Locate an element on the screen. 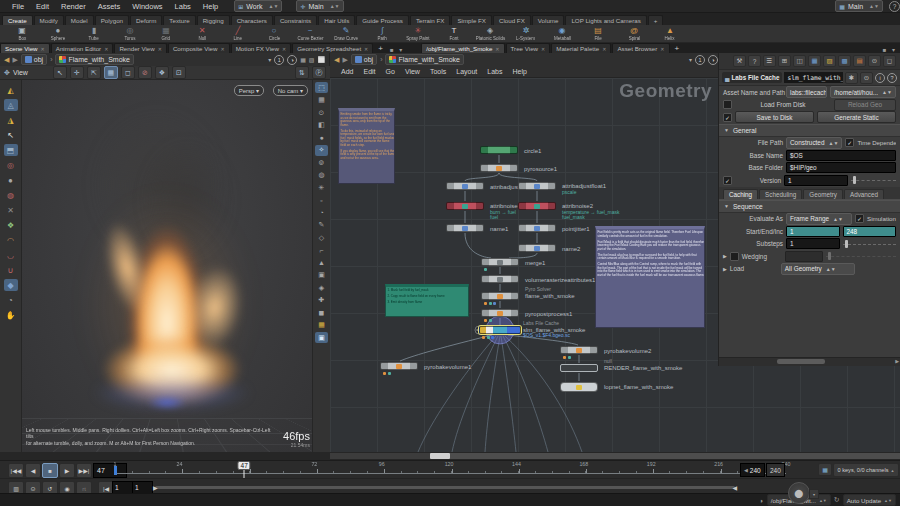 This screenshot has width=900, height=506. save-checkbox: ✓ is located at coordinates (728, 118).